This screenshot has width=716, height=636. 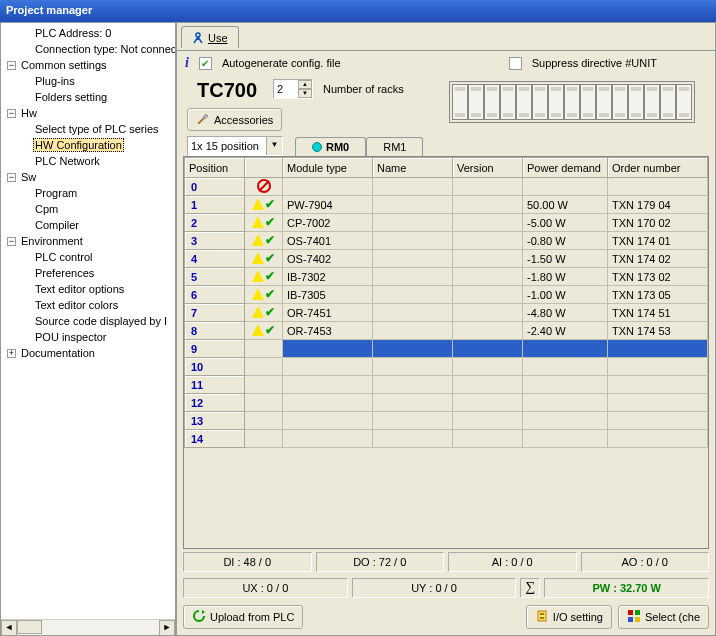 What do you see at coordinates (658, 331) in the screenshot?
I see `cell-order: TXN 174 53` at bounding box center [658, 331].